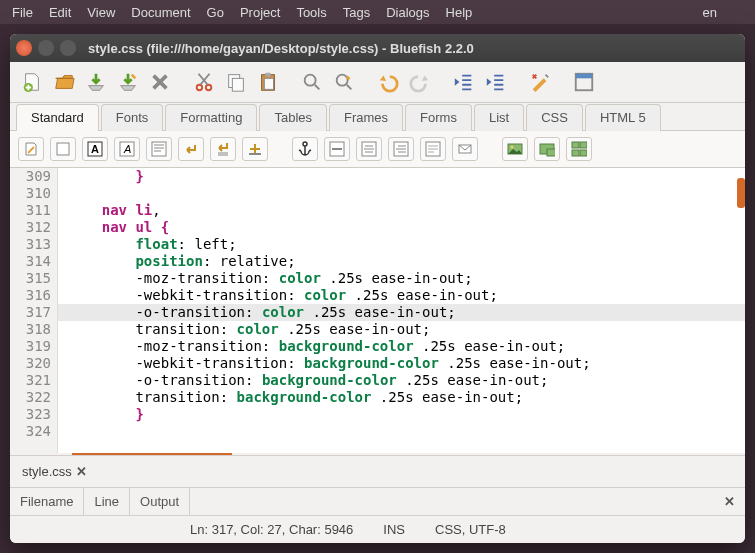 The width and height of the screenshot is (755, 553). Describe the element at coordinates (378, 117) in the screenshot. I see `category-tabbar: StandardFontsFormattingTablesFramesForms…` at that location.